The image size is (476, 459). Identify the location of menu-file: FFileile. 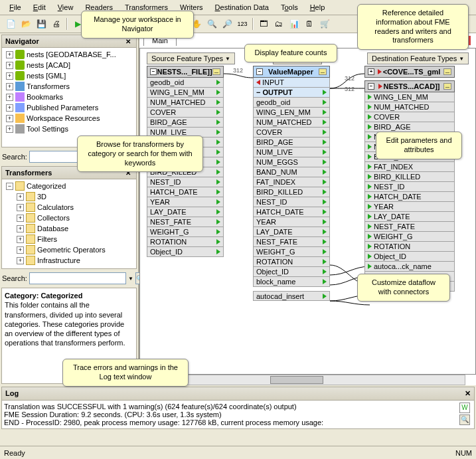
(15, 7).